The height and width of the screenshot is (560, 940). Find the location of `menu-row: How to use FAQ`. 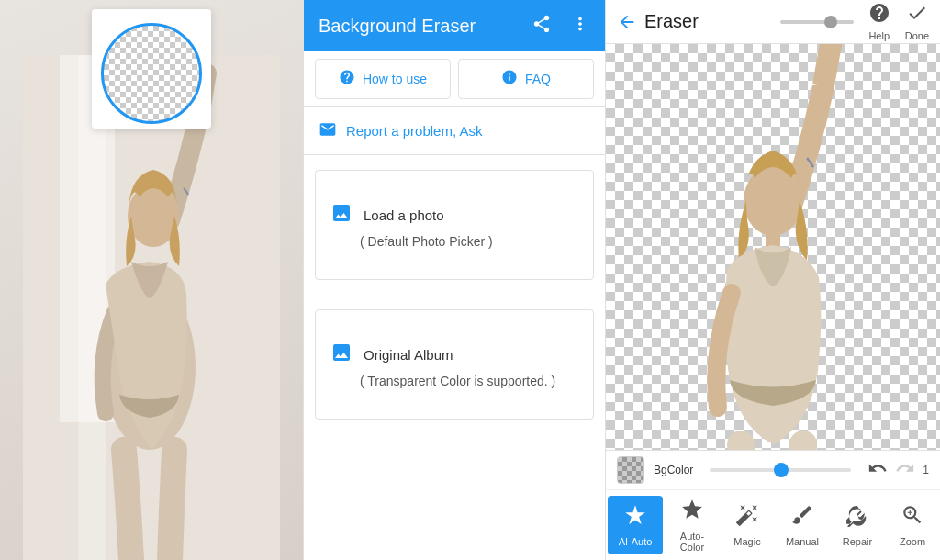

menu-row: How to use FAQ is located at coordinates (454, 79).